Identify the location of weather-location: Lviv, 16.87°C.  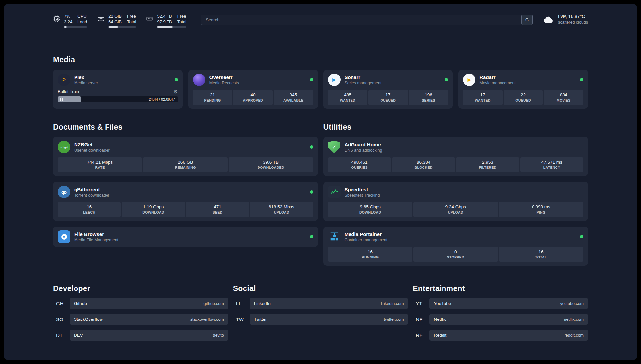
(573, 16).